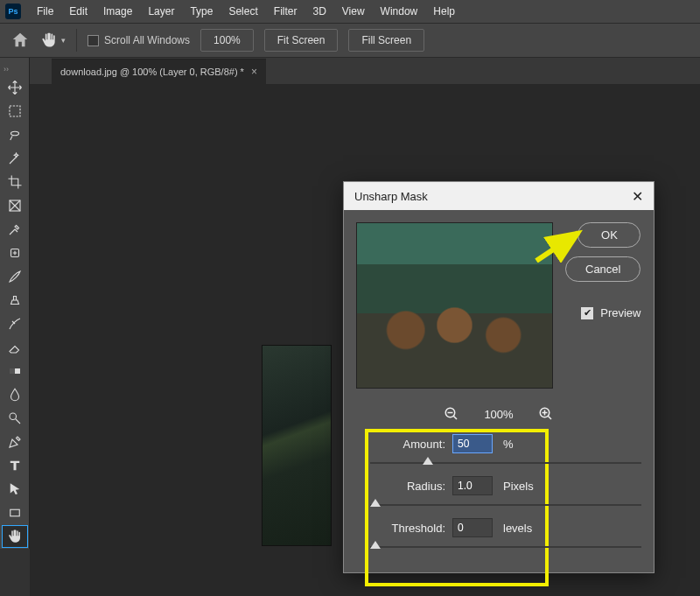  I want to click on threshold-unit: levels, so click(518, 529).